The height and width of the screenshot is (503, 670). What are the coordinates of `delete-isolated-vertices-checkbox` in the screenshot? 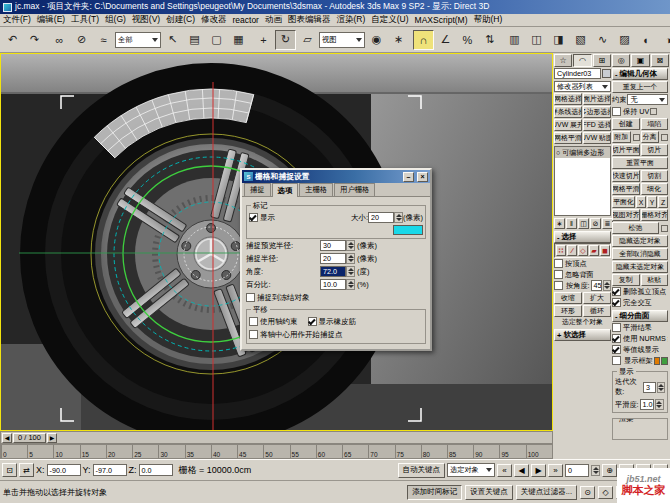 It's located at (616, 292).